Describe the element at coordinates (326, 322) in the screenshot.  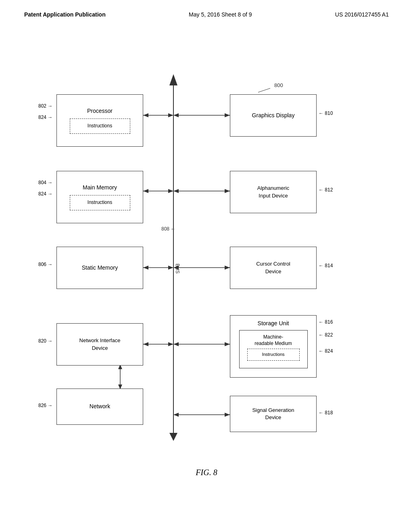
I see `label-816: ← 816` at that location.